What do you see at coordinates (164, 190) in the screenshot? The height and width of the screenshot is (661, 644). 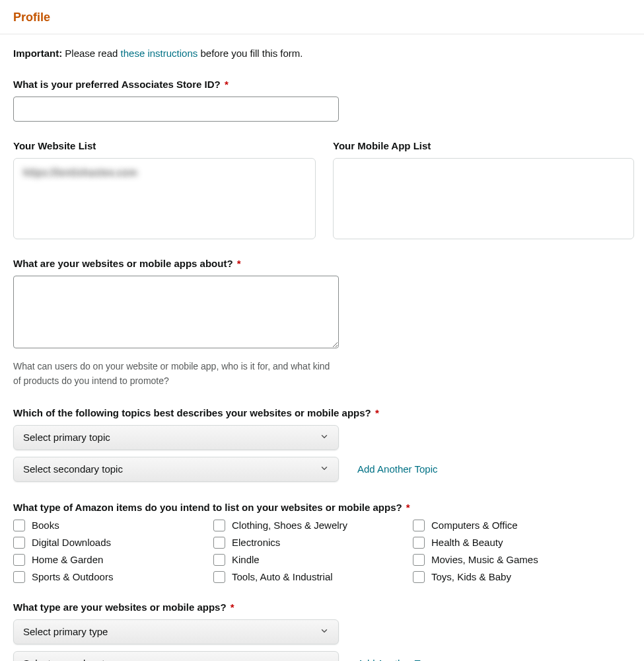 I see `website-list-col: Your Website List https://tentishaxtee.c…` at bounding box center [164, 190].